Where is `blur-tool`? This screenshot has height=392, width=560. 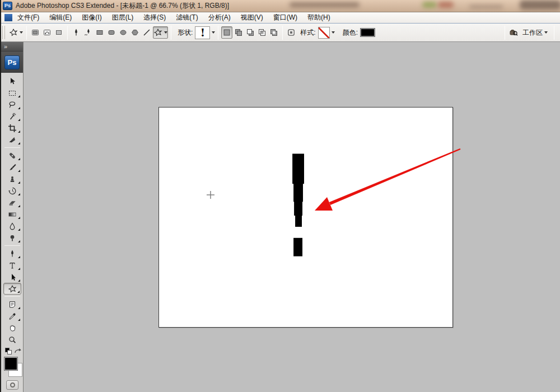 blur-tool is located at coordinates (12, 226).